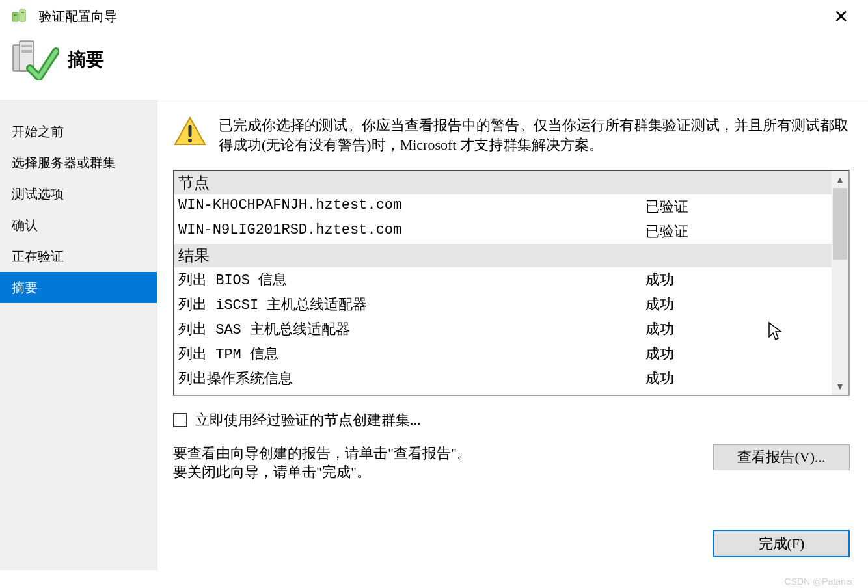 The width and height of the screenshot is (868, 588). Describe the element at coordinates (511, 463) in the screenshot. I see `bottom-row: 要查看由向导创建的报告，请单击"查看报告"。 要关闭此向导，请单击"完成"。 查…` at that location.